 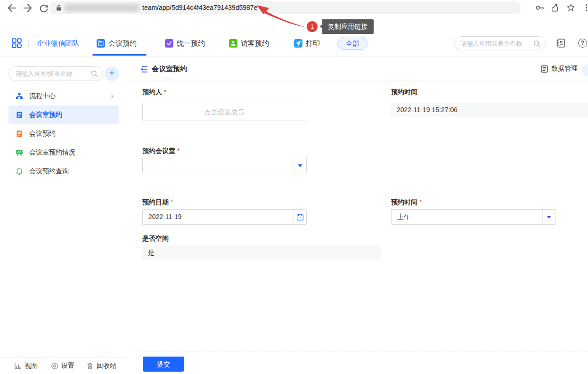 What do you see at coordinates (282, 16) in the screenshot?
I see `annotation-arrow` at bounding box center [282, 16].